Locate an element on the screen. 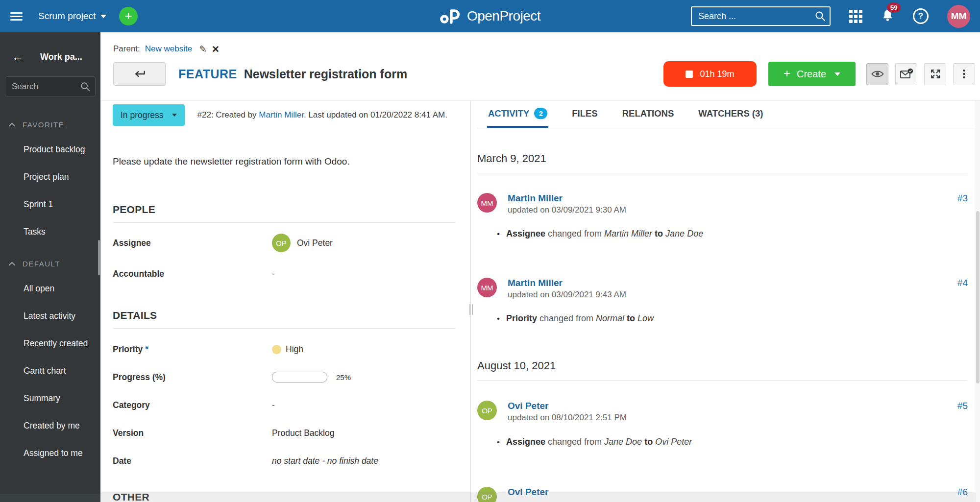  kebab-icon is located at coordinates (964, 73).